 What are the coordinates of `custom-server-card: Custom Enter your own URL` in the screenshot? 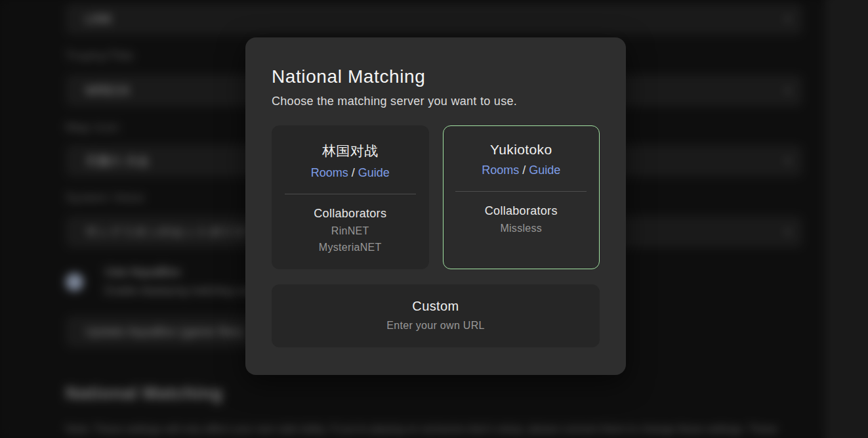 It's located at (436, 316).